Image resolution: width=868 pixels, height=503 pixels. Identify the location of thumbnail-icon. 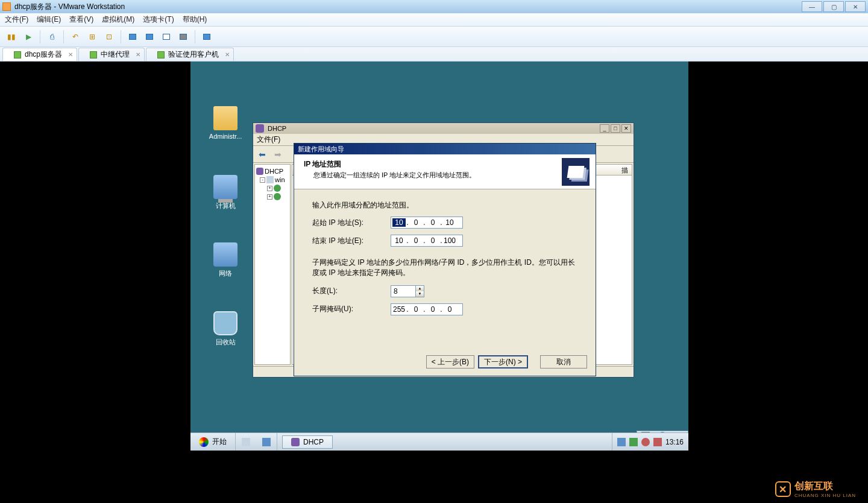
(207, 37).